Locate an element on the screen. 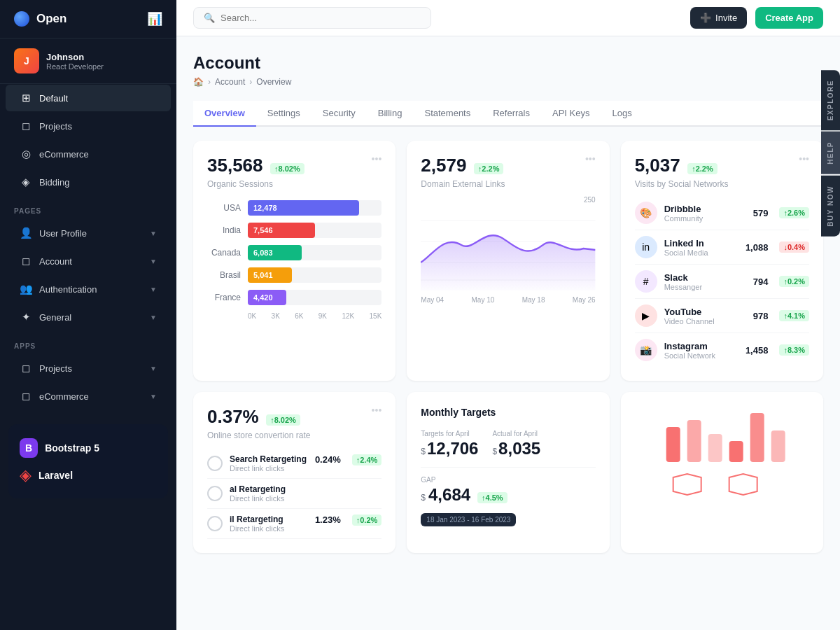 This screenshot has width=840, height=630. stat-label: Organic Sessions is located at coordinates (294, 184).